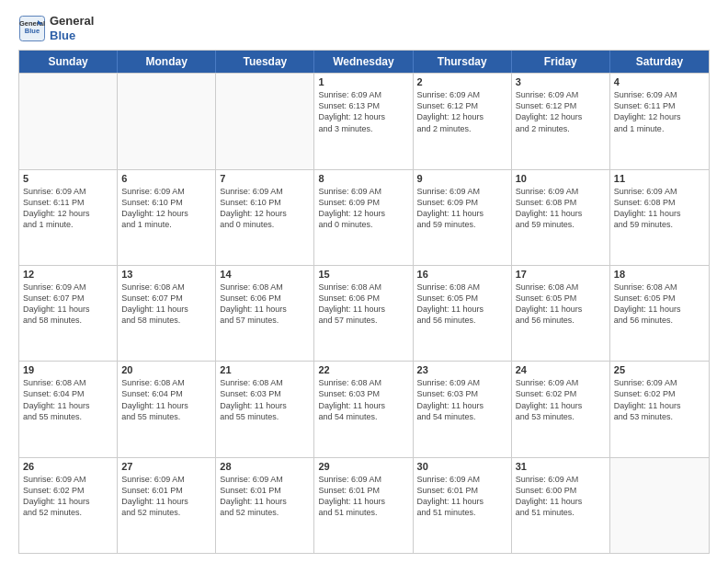 The width and height of the screenshot is (728, 563). Describe the element at coordinates (364, 217) in the screenshot. I see `calendar-cell: 8Sunrise: 6:09 AM Sunset: 6:09 PM Daylig…` at that location.